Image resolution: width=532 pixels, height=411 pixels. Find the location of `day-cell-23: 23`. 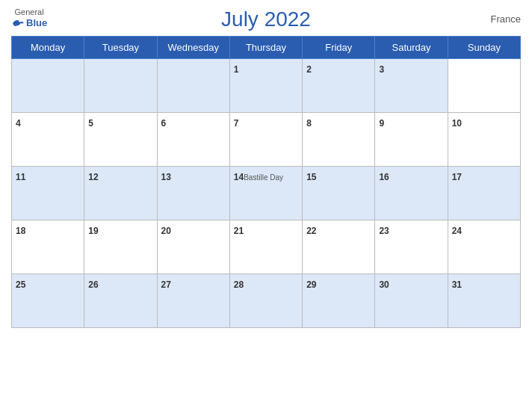

day-cell-23: 23 is located at coordinates (411, 247).